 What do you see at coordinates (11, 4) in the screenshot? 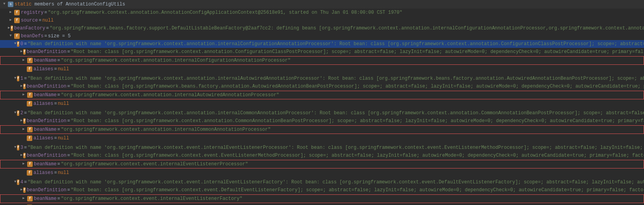
I see `static-icon: s` at bounding box center [11, 4].